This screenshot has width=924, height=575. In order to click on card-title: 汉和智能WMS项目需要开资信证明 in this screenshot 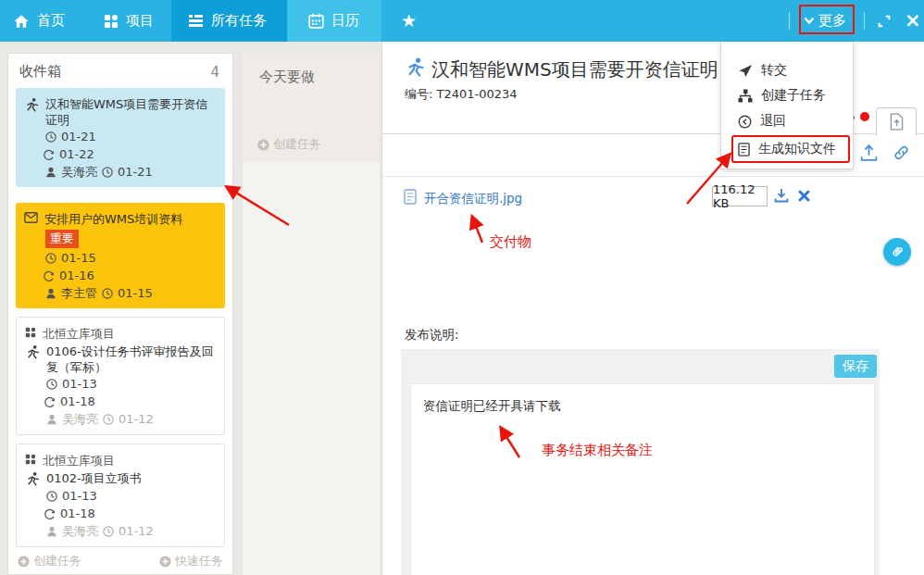, I will do `click(131, 112)`.